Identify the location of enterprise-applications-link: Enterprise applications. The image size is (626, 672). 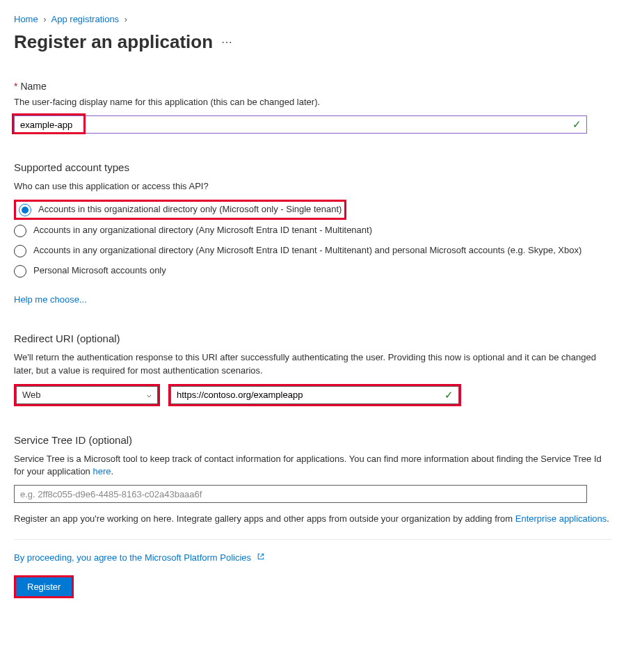
(561, 519).